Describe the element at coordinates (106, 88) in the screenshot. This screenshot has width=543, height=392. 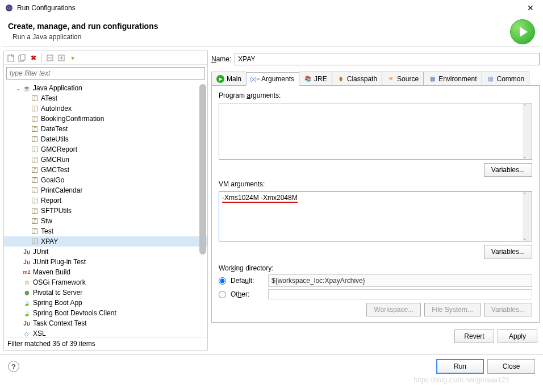
I see `tree-java-application: ⌄ ☕ Java Application` at that location.